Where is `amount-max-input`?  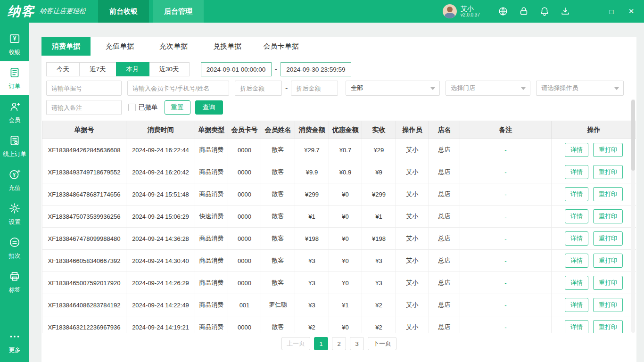 amount-max-input is located at coordinates (314, 88).